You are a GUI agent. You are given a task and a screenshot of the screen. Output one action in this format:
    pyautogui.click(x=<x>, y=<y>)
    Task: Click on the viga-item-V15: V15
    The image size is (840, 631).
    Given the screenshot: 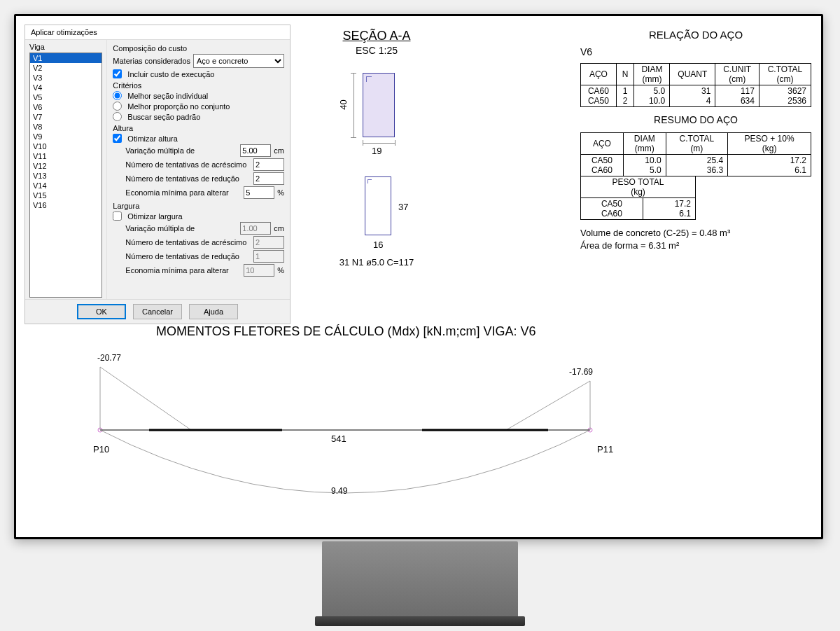 What is the action you would take?
    pyautogui.click(x=66, y=195)
    